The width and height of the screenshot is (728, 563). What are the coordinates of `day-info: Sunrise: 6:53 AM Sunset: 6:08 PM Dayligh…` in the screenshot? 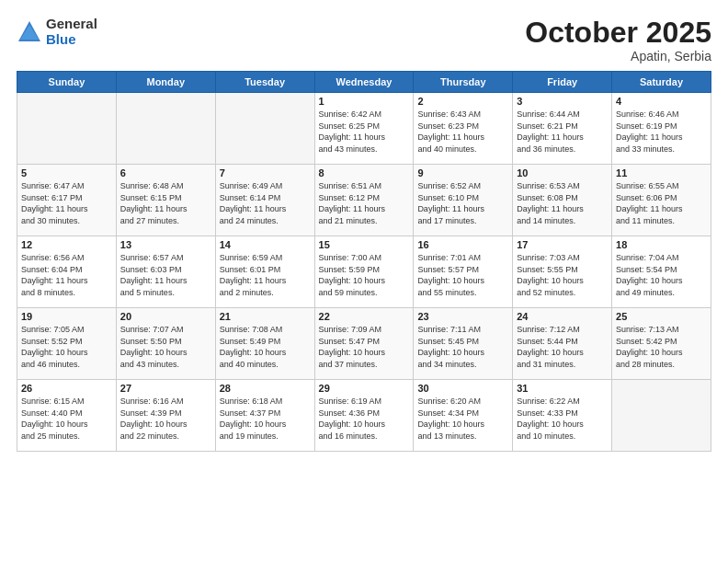 It's located at (563, 203).